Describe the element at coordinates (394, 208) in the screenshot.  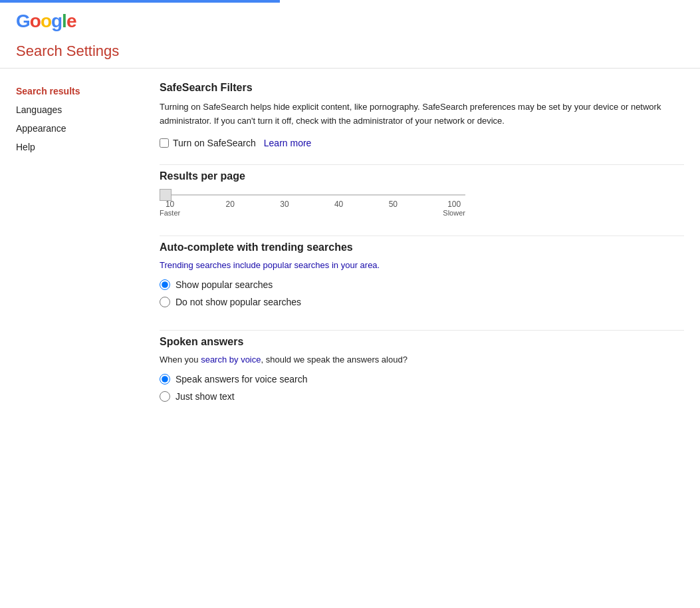
I see `slider-label-50: 50` at that location.